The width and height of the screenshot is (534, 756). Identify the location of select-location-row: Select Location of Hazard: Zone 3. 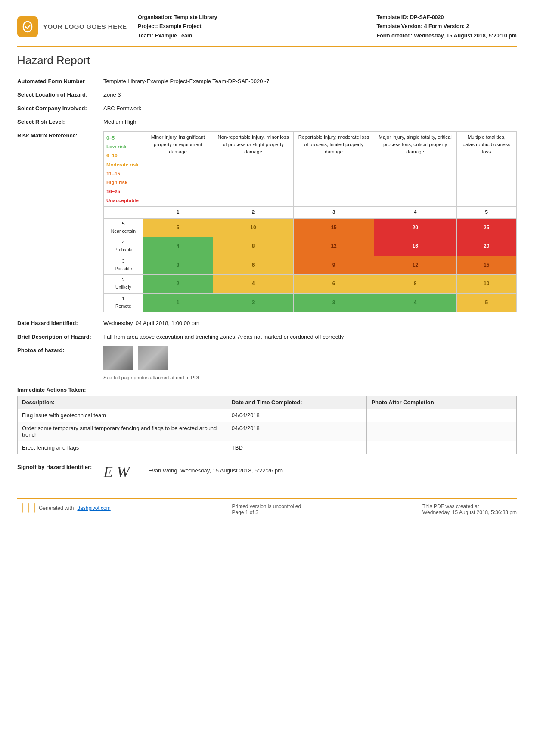
(267, 95).